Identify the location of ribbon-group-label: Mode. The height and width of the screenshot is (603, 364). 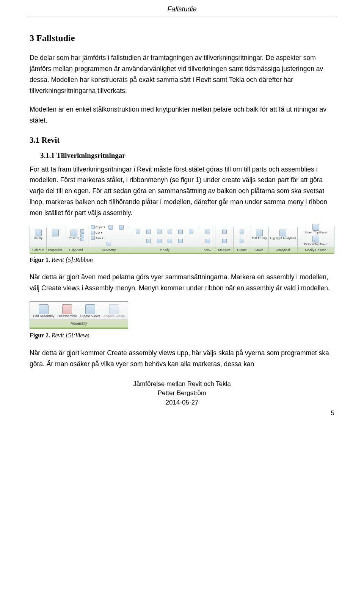
(259, 250).